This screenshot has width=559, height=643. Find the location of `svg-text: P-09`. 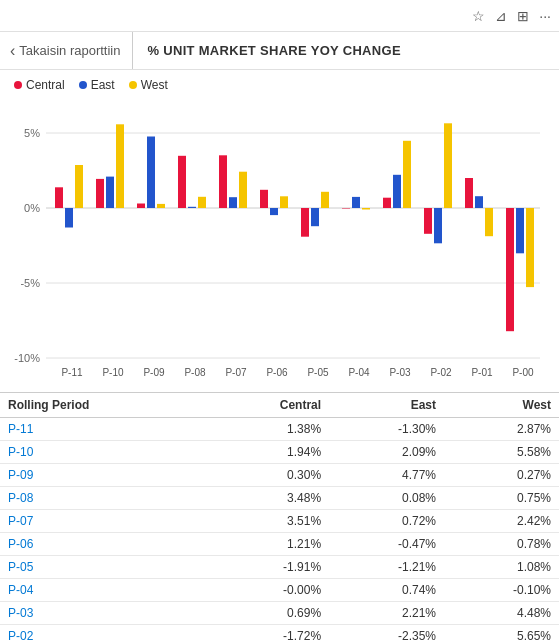

svg-text: P-09 is located at coordinates (154, 372).